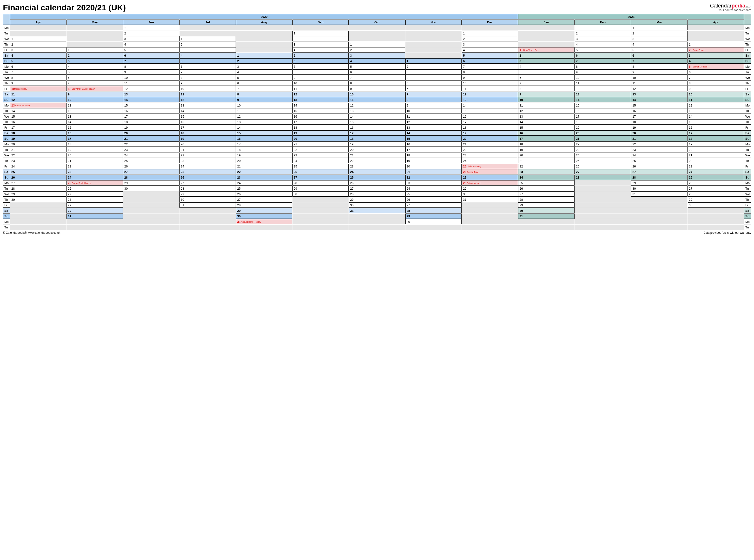 The width and height of the screenshot is (754, 560). What do you see at coordinates (151, 66) in the screenshot?
I see `day-cell: 8` at bounding box center [151, 66].